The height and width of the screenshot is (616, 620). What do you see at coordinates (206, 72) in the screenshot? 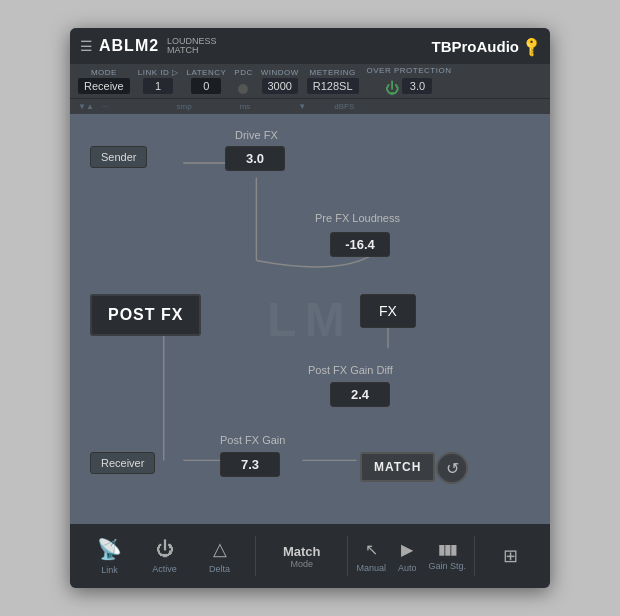
I see `latency-label: Latency` at bounding box center [206, 72].